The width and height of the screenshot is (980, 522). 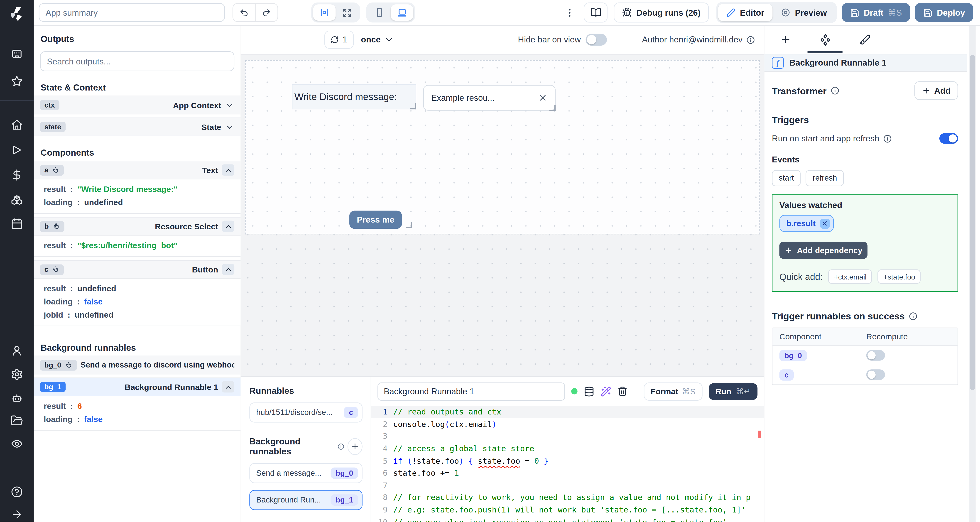 I want to click on quick-add-chip: +state.foo, so click(x=899, y=276).